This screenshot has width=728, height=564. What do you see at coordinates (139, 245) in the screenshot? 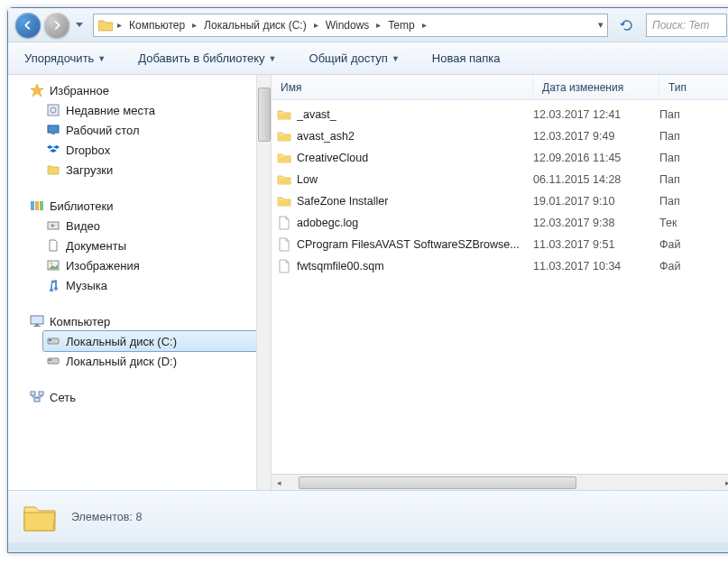
I see `sidebar-item-documents: Документы` at bounding box center [139, 245].